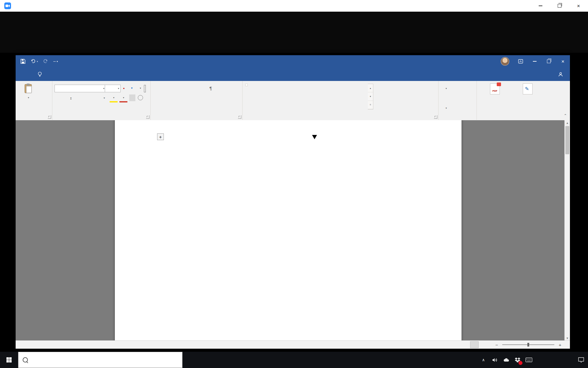 The image size is (588, 368). What do you see at coordinates (123, 98) in the screenshot?
I see `font-color-button: ▾` at bounding box center [123, 98].